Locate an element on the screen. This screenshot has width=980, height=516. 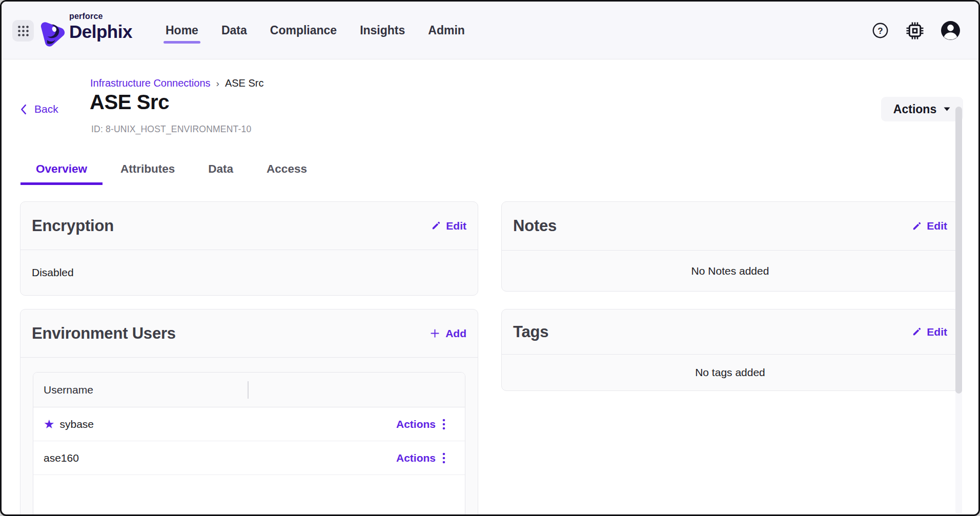
brand-logo: perforce Delphix is located at coordinates (86, 29).